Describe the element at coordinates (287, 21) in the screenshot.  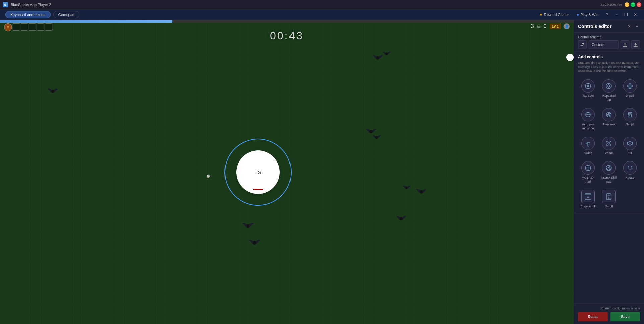
I see `progress-bar-container` at that location.